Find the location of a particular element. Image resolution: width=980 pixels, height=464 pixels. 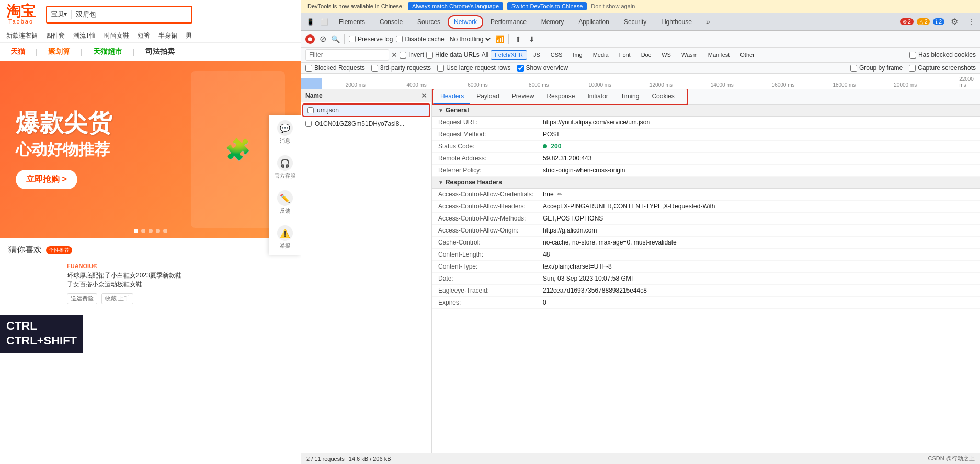

more-options-button: ⋮ is located at coordinates (971, 22).